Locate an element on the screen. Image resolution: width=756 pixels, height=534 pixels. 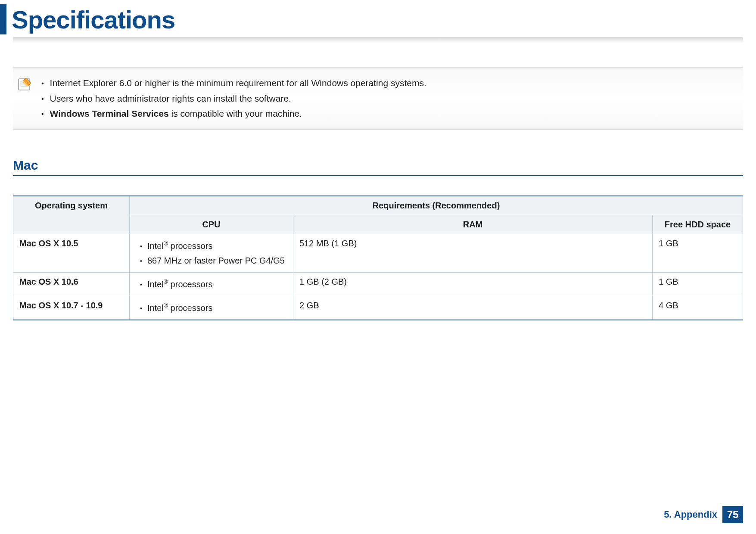
cell-ram: 512 MB (1 GB) is located at coordinates (473, 253).